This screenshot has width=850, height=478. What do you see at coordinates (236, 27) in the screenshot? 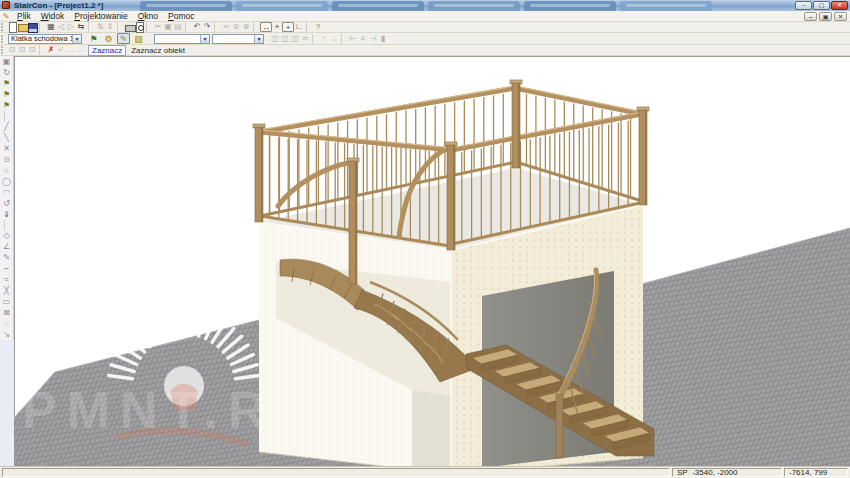
I see `unlink-button: ⊘` at bounding box center [236, 27].